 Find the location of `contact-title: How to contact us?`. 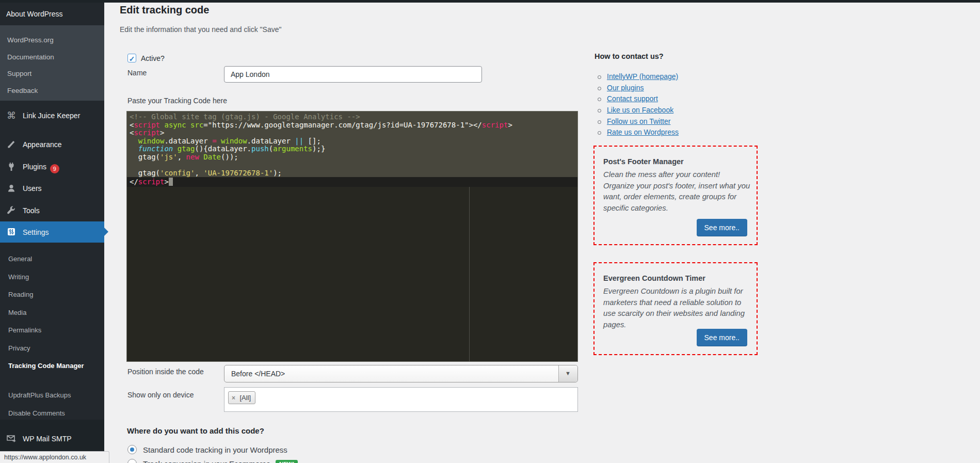

contact-title: How to contact us? is located at coordinates (629, 56).